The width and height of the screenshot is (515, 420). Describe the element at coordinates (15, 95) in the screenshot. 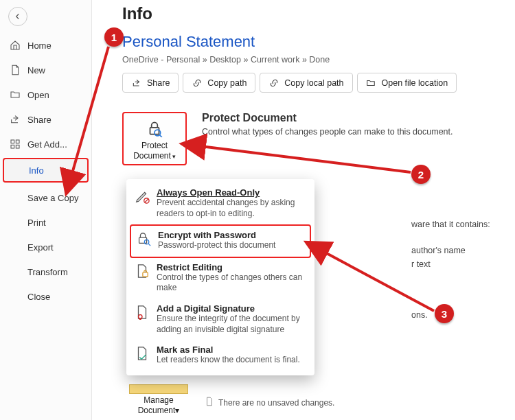

I see `folder-open-icon` at that location.